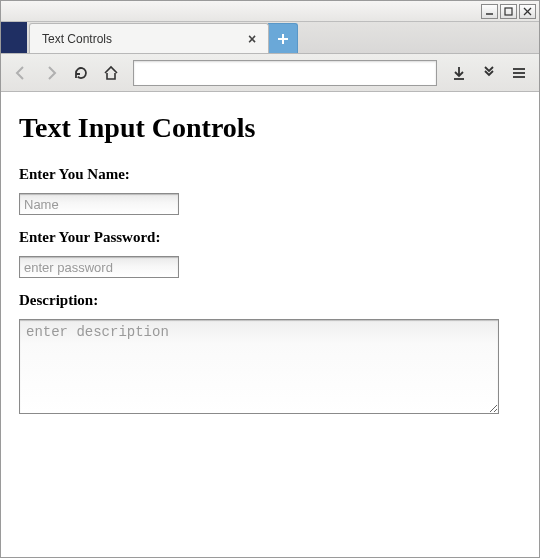 The image size is (540, 559). Describe the element at coordinates (508, 12) in the screenshot. I see `maximize-button` at that location.